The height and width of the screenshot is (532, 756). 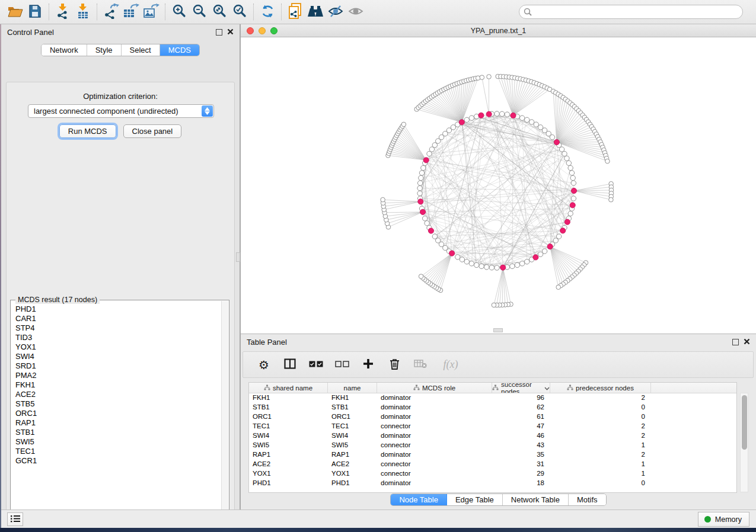 I want to click on mcds-result-item: FKH1, so click(x=119, y=385).